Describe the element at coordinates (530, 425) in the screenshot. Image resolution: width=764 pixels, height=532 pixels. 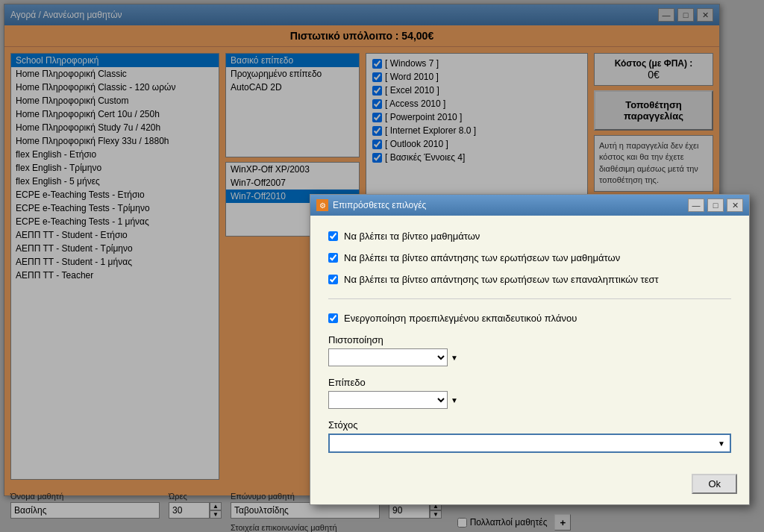
I see `target-label: Στόχος` at that location.